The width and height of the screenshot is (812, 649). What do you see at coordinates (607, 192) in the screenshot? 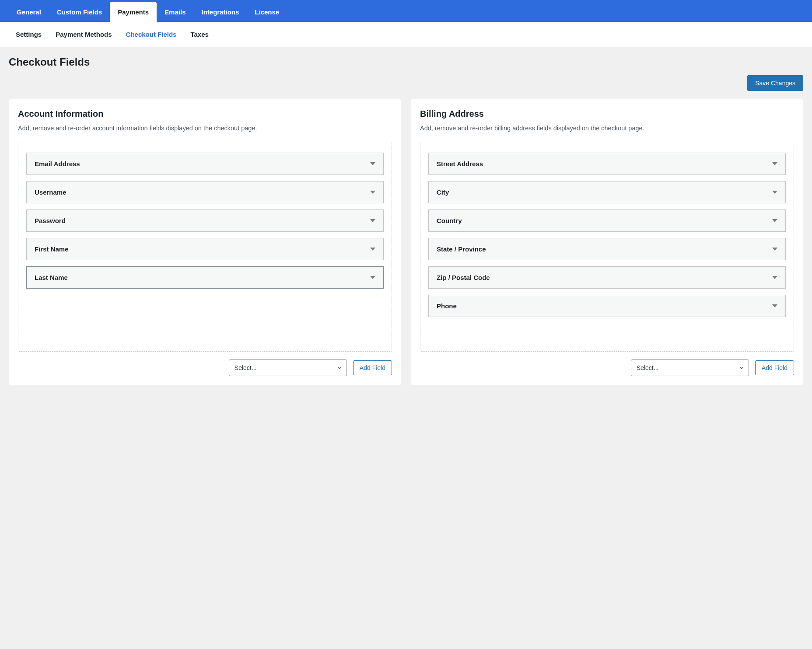
I see `field-row-city: City` at bounding box center [607, 192].